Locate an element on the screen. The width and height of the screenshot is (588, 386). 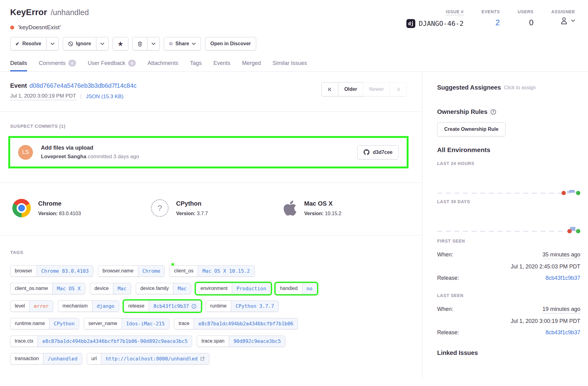
event-id-link: d08d7667e4a5476eb3b3db6d7f14c84c is located at coordinates (83, 86).